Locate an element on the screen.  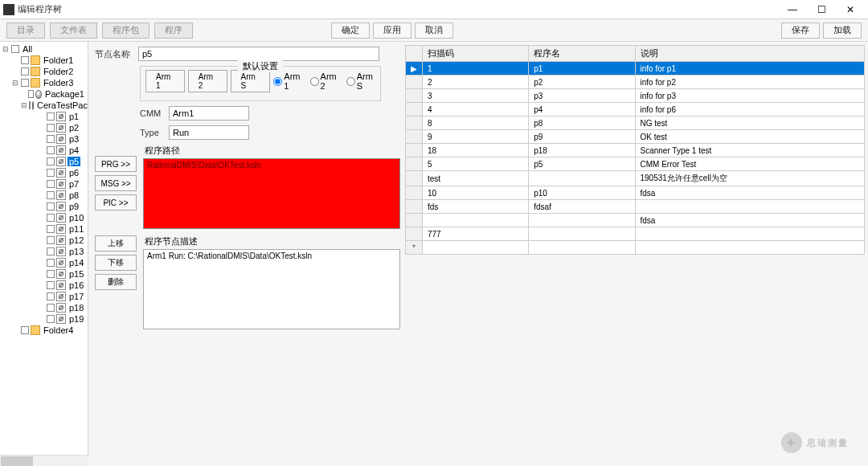
param-title: 默认设置 is located at coordinates (260, 66).